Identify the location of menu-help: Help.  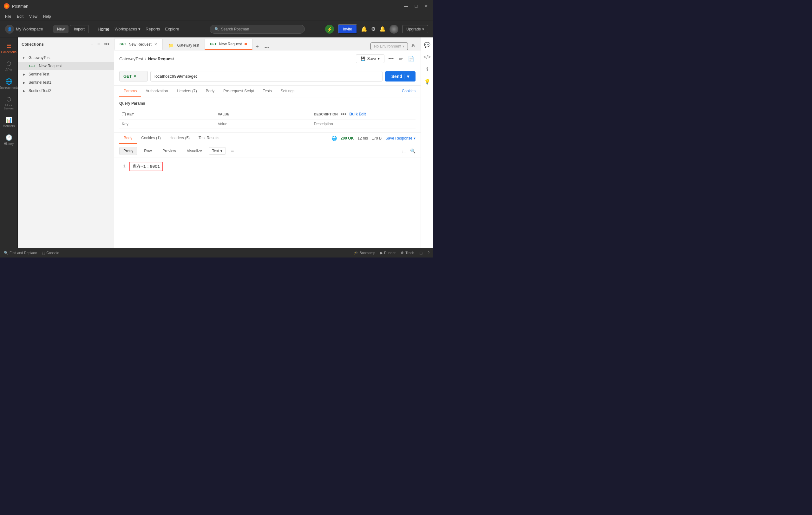
(47, 16).